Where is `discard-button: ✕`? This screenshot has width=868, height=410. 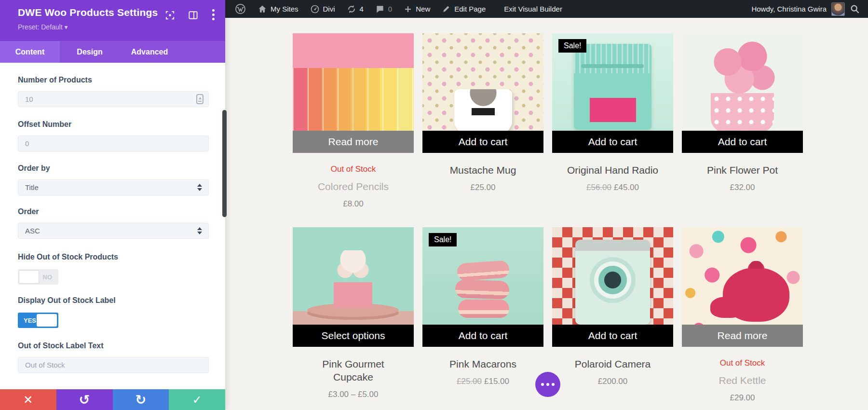
discard-button: ✕ is located at coordinates (28, 399).